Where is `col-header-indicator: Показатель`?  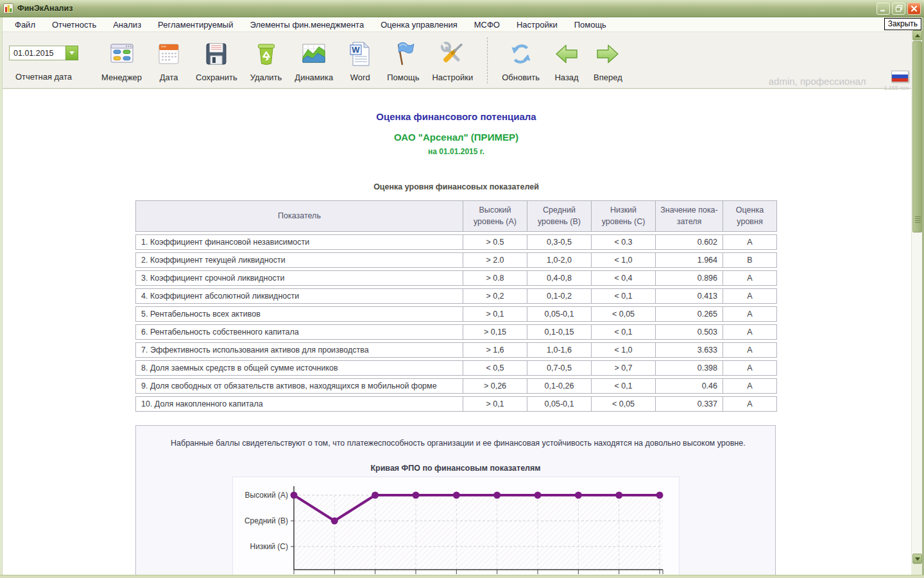 col-header-indicator: Показатель is located at coordinates (299, 216).